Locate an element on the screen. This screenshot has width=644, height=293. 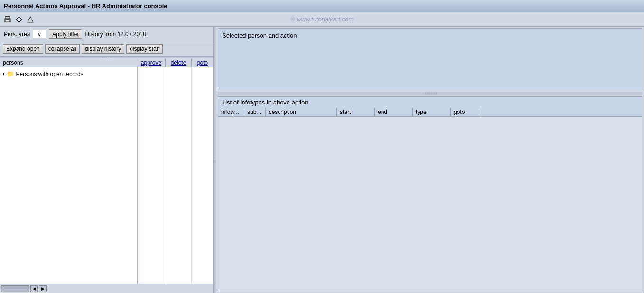
th-end: end is located at coordinates (394, 112).